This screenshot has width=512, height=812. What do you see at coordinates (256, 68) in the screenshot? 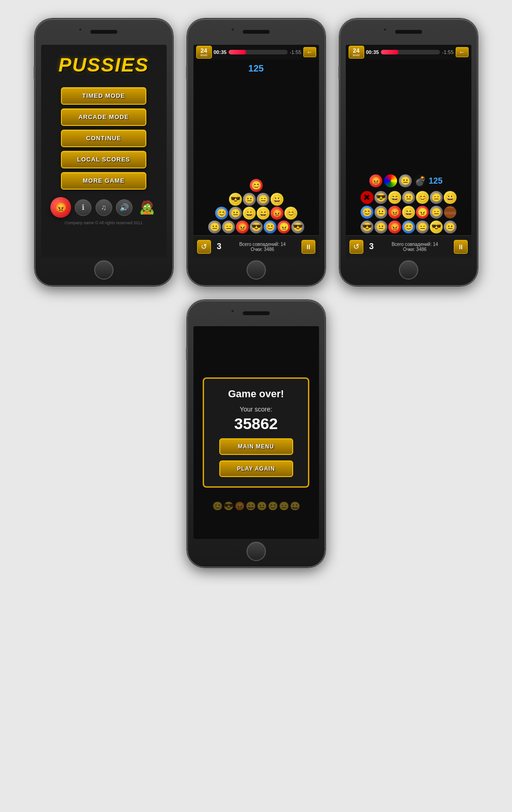
I see `score-display: 125` at bounding box center [256, 68].